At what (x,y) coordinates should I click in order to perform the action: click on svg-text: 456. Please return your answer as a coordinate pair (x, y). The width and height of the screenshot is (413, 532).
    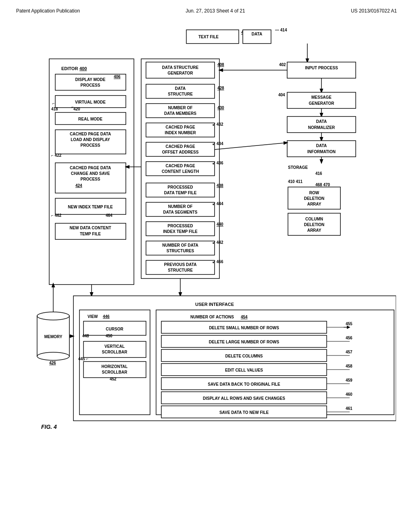
    Looking at the image, I should click on (349, 338).